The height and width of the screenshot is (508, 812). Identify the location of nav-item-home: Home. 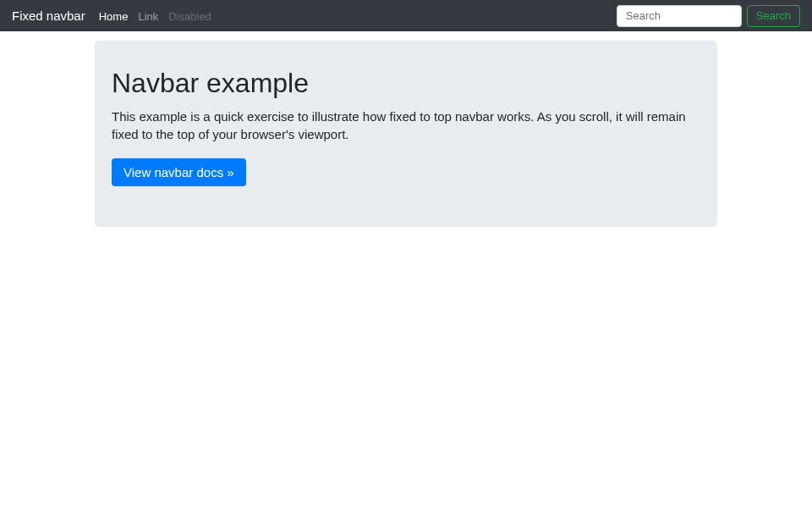
(113, 16).